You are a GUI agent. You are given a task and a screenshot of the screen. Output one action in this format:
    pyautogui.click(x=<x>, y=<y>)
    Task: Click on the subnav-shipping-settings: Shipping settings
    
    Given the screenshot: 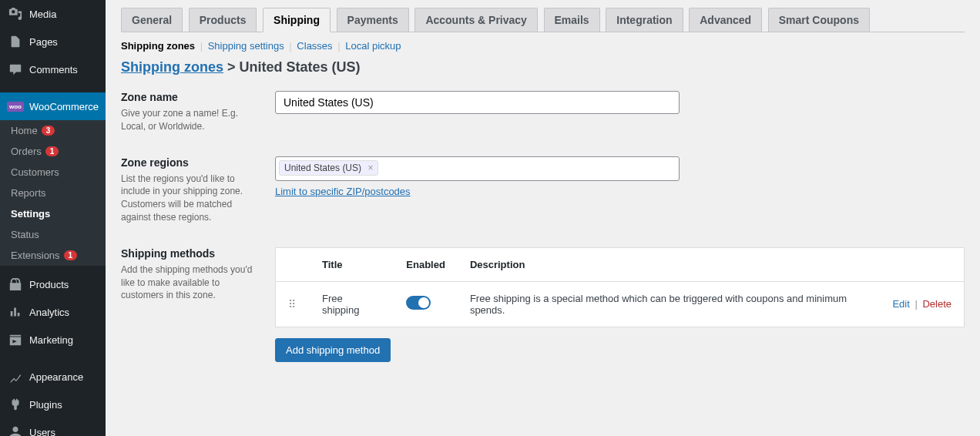 What is the action you would take?
    pyautogui.click(x=247, y=46)
    